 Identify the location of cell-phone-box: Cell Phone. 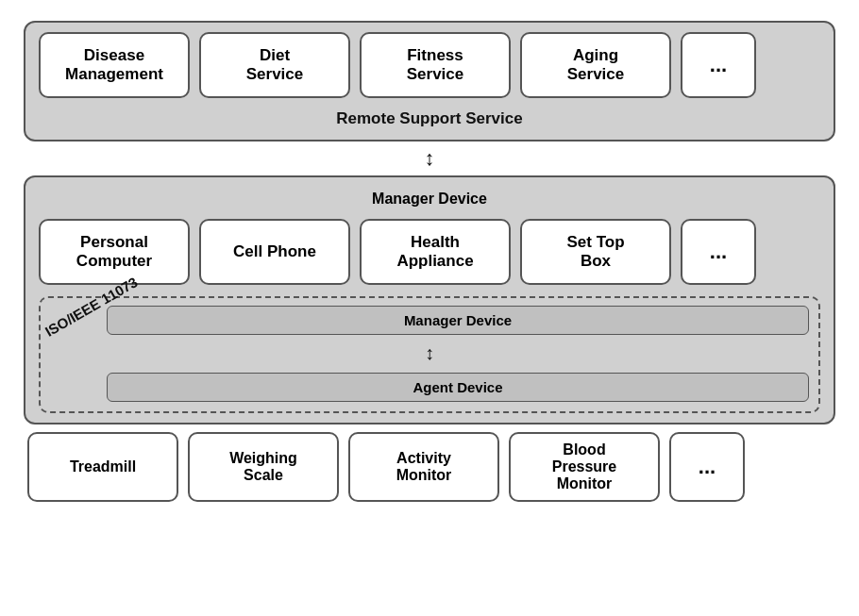
(275, 252).